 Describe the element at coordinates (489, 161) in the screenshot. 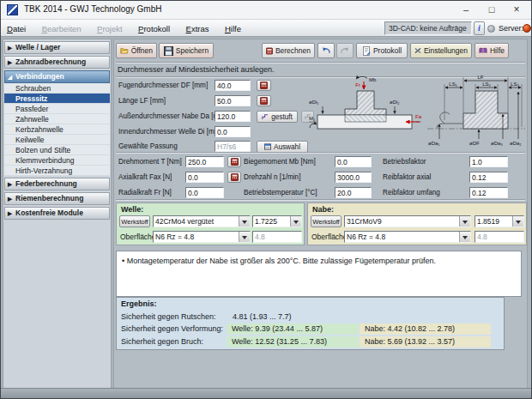

I see `betriebsfaktor-input` at that location.